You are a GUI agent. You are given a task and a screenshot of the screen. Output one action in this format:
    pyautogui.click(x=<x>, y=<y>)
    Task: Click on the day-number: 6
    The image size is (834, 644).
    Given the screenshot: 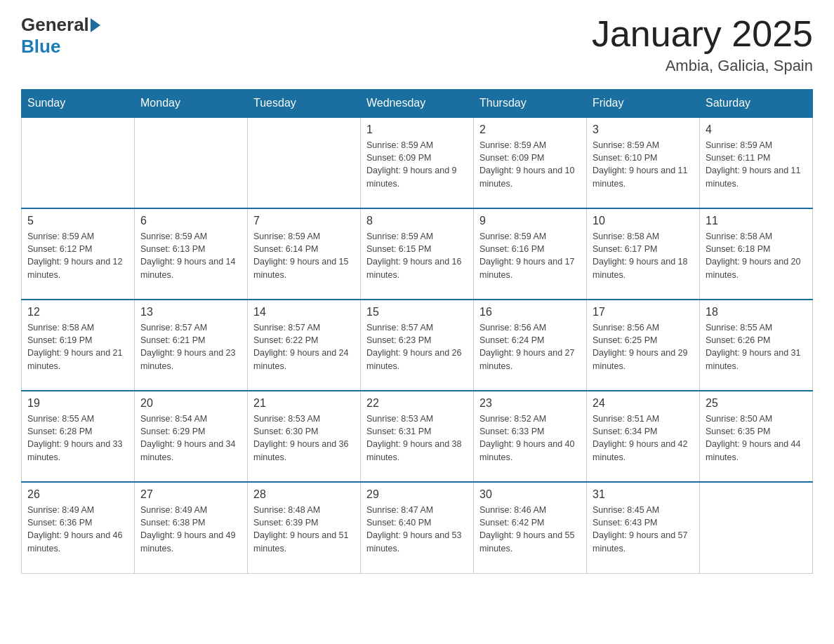 What is the action you would take?
    pyautogui.click(x=191, y=221)
    